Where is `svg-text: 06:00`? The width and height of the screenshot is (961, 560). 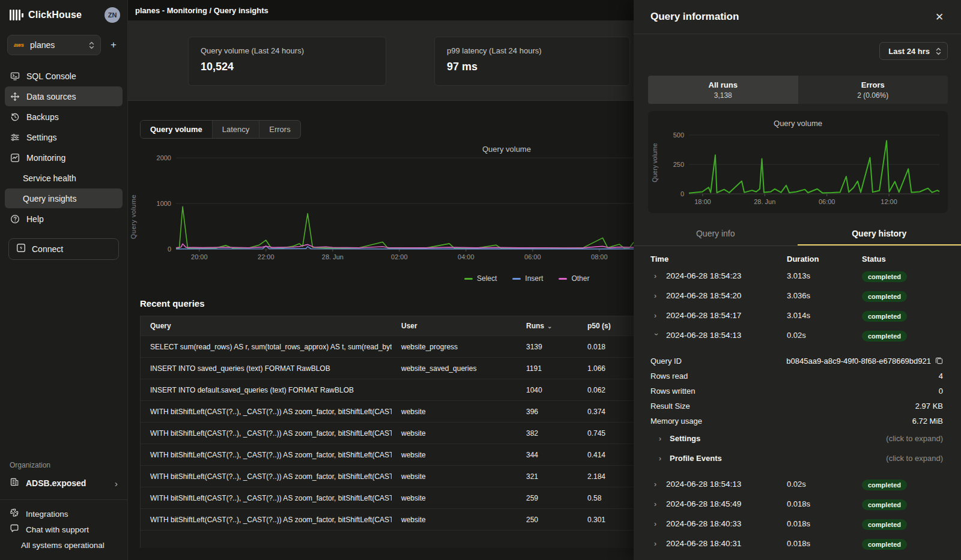
svg-text: 06:00 is located at coordinates (533, 257).